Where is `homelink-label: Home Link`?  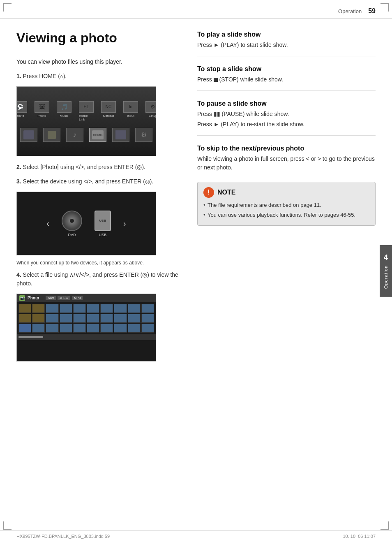
homelink-label: Home Link is located at coordinates (86, 118).